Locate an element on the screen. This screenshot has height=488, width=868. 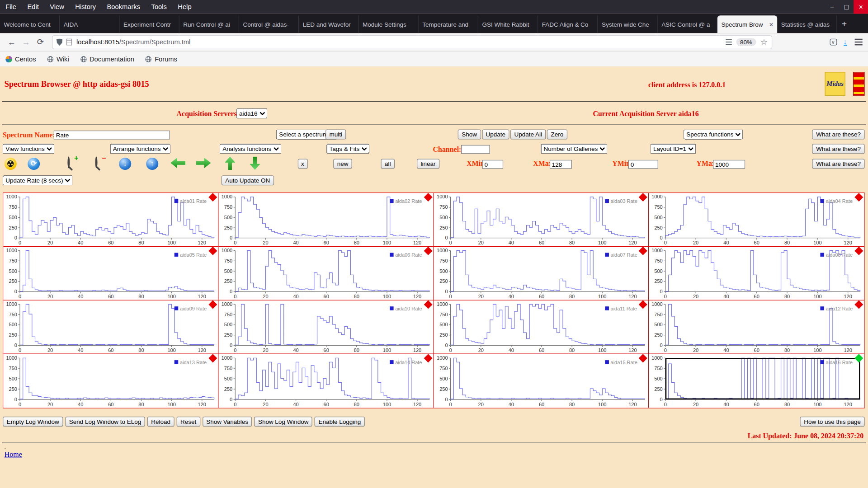
spectrum-cell-aida10: 10007505002500020406080100120aida10 Rate is located at coordinates (326, 327).